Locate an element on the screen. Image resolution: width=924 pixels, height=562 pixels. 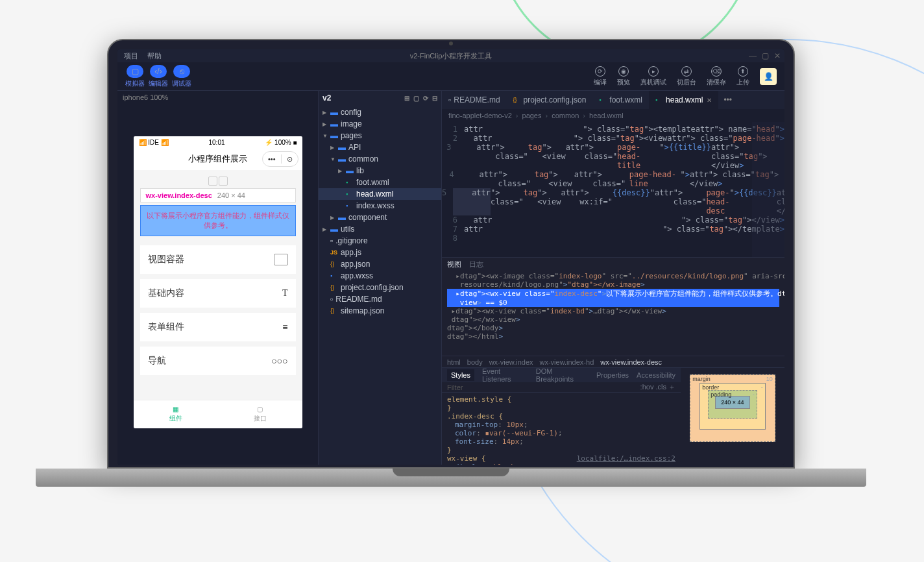
tree-item: {}project.config.json is located at coordinates (380, 287).